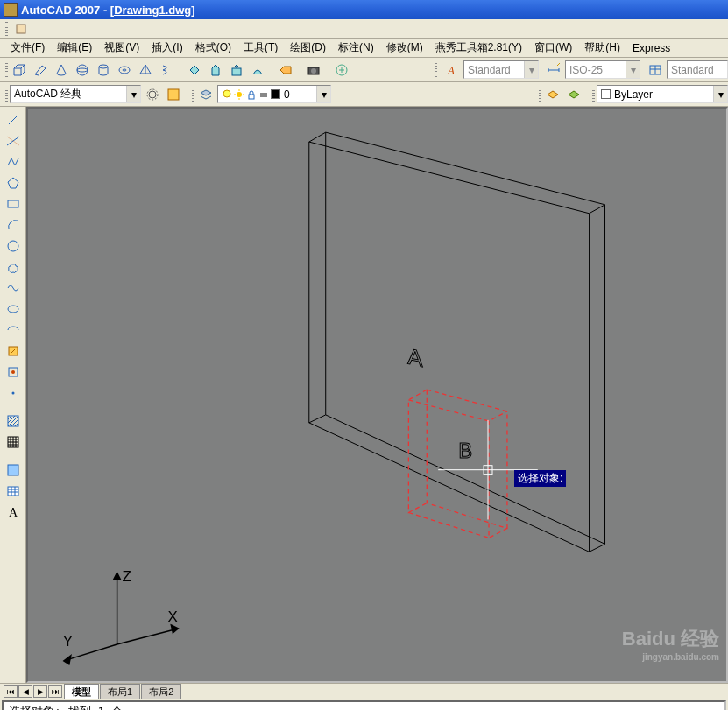  What do you see at coordinates (13, 141) in the screenshot?
I see `xline-icon` at bounding box center [13, 141].